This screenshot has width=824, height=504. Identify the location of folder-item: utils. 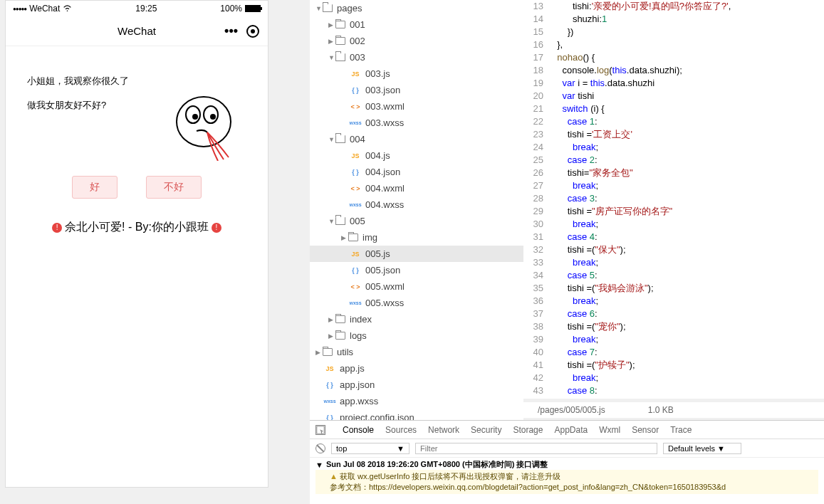
(417, 352).